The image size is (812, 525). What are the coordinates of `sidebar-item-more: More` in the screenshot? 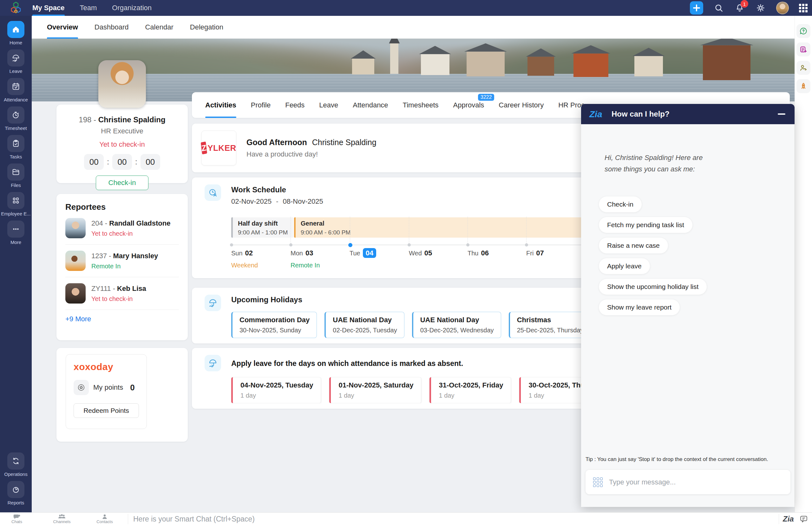 It's located at (16, 232).